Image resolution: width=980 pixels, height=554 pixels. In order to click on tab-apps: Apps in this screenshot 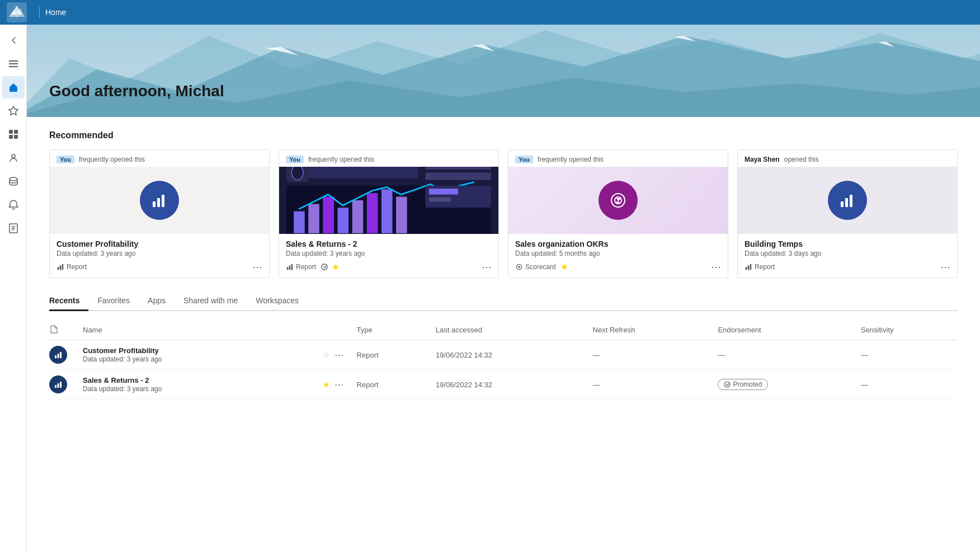, I will do `click(157, 301)`.